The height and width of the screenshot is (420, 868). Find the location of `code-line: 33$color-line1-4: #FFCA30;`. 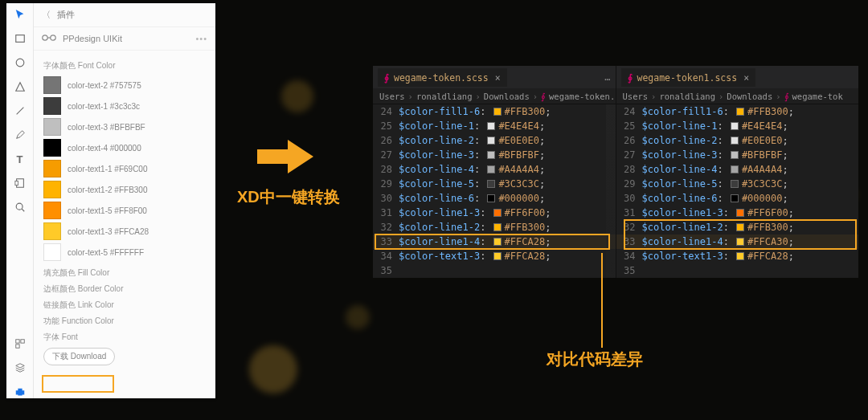

code-line: 33$color-line1-4: #FFCA30; is located at coordinates (738, 242).